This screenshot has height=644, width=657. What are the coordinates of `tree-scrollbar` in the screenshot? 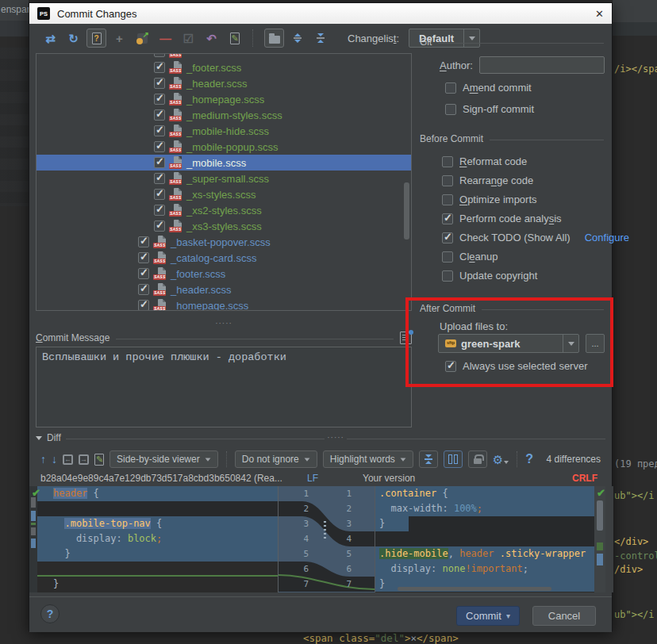 It's located at (406, 211).